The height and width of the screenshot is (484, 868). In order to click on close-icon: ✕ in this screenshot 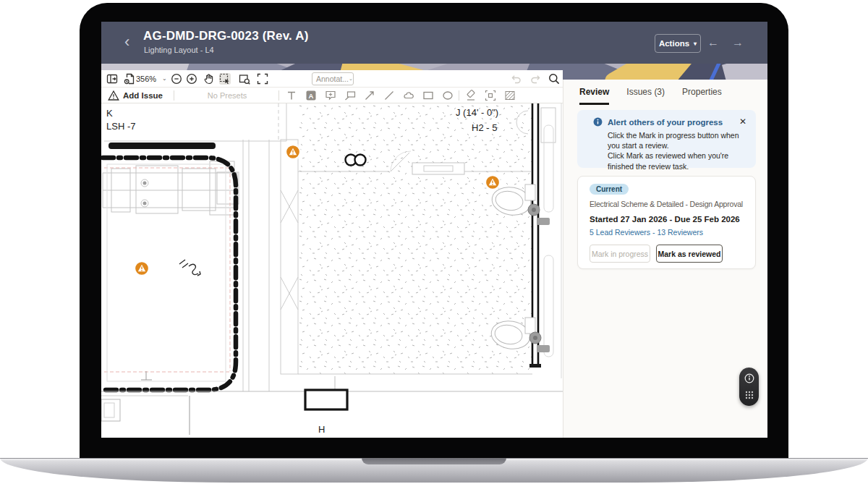, I will do `click(743, 122)`.